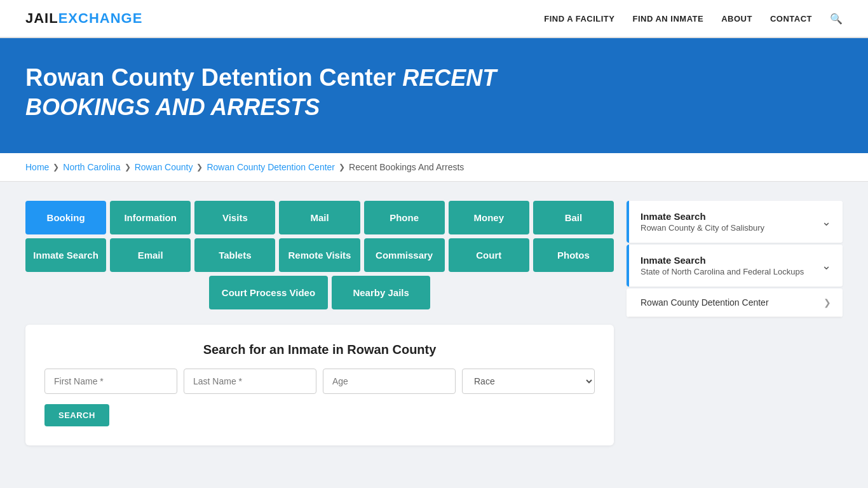 This screenshot has width=868, height=488. What do you see at coordinates (703, 216) in the screenshot?
I see `sidebar-card-1-title: Inmate Search` at bounding box center [703, 216].